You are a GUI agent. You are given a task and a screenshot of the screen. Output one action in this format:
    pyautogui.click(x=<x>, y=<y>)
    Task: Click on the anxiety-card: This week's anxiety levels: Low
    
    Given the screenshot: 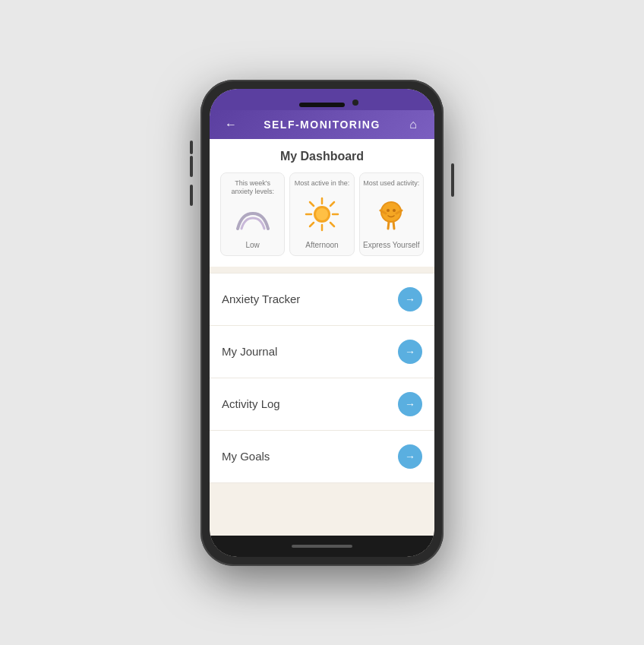 What is the action you would take?
    pyautogui.click(x=252, y=214)
    